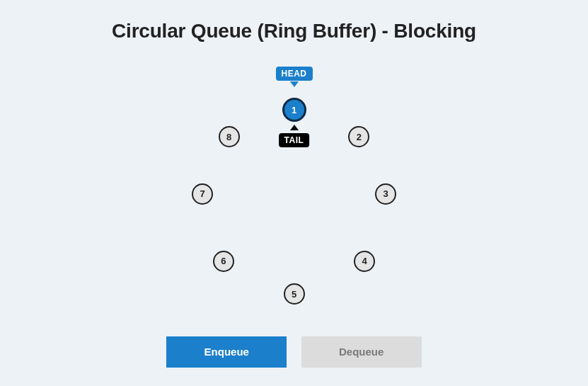 The height and width of the screenshot is (386, 588). I want to click on head-badge: HEAD, so click(294, 74).